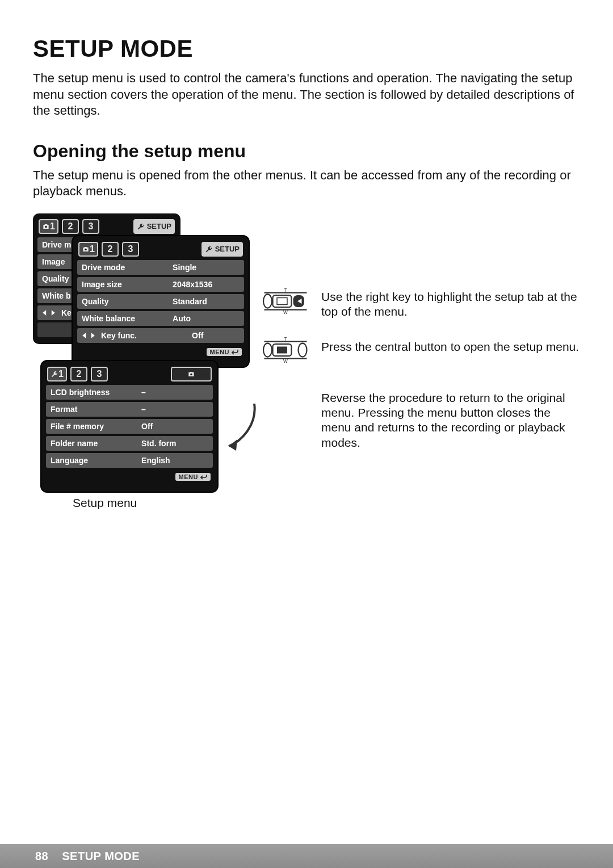  Describe the element at coordinates (161, 318) in the screenshot. I see `menu-row: White balanceAuto` at that location.